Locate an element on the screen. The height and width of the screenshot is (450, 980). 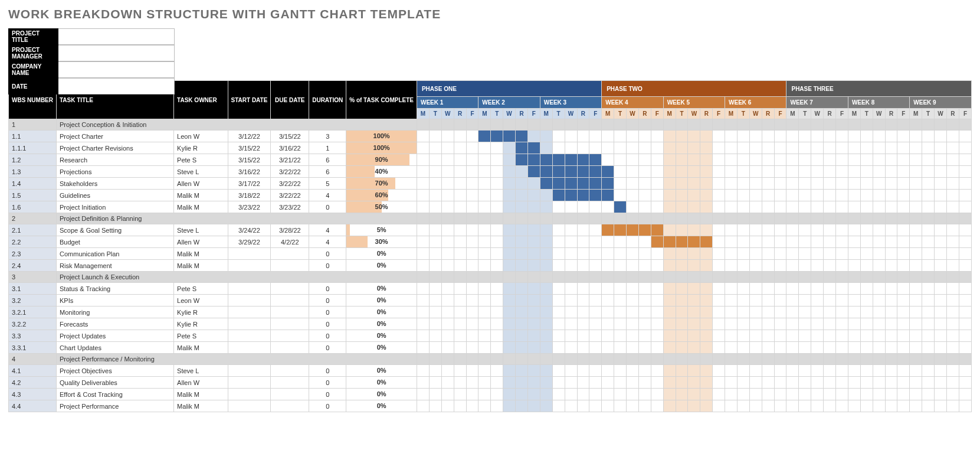
task-title-cell: Risk Management is located at coordinates (116, 266).